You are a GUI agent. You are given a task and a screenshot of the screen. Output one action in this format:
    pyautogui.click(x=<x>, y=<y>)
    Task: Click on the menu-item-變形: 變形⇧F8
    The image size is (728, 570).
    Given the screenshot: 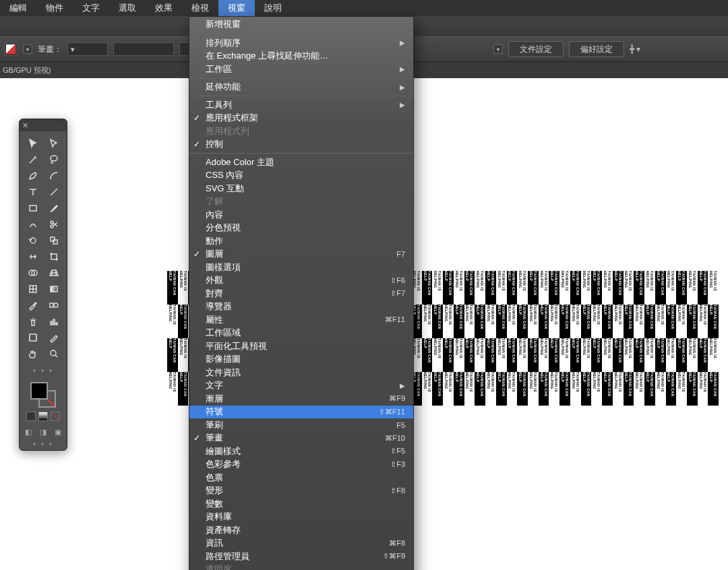 What is the action you would take?
    pyautogui.click(x=301, y=491)
    